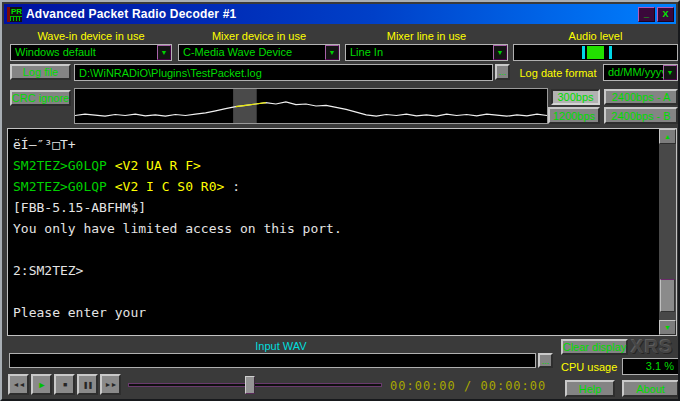 The width and height of the screenshot is (680, 401). What do you see at coordinates (336, 166) in the screenshot?
I see `terminal-line: SM2TEZ>G0LQP <V2 UA R F>` at bounding box center [336, 166].